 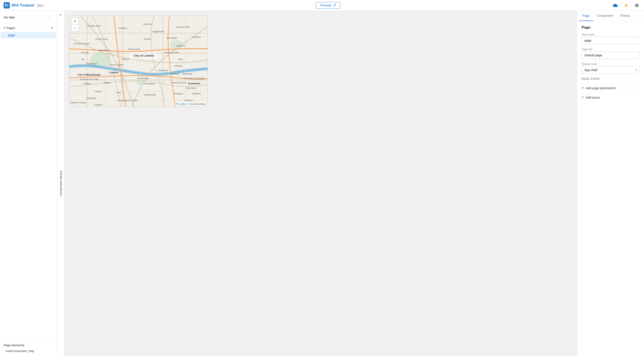 What do you see at coordinates (583, 97) in the screenshot?
I see `add-query-icon: +` at bounding box center [583, 97].